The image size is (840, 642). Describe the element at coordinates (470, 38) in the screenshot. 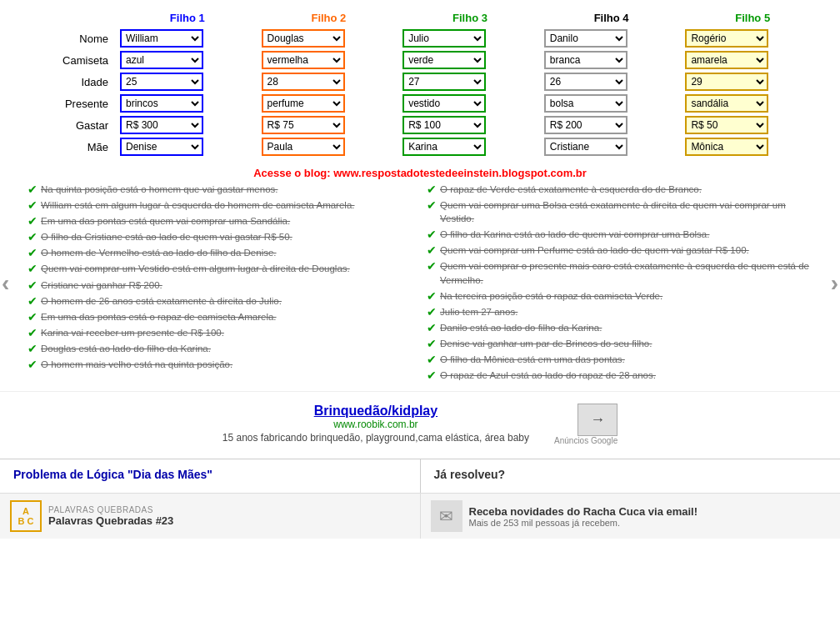

I see `filho3-nome-cell: Julio` at that location.